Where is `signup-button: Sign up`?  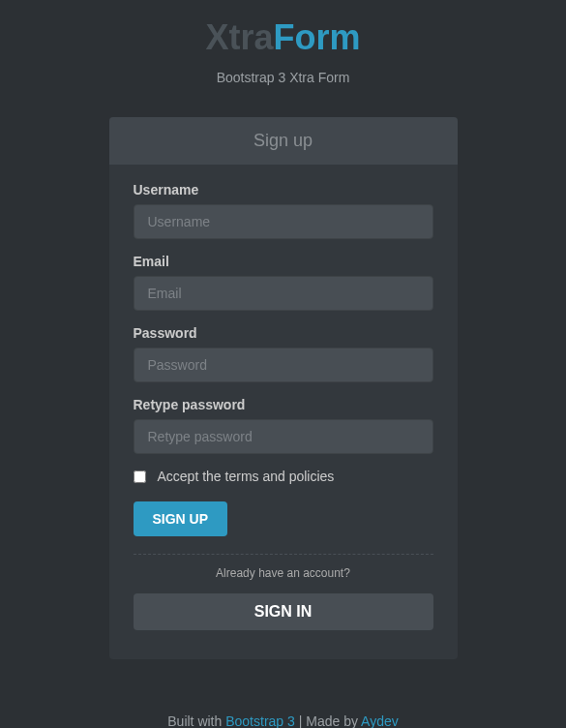
signup-button: Sign up is located at coordinates (181, 519).